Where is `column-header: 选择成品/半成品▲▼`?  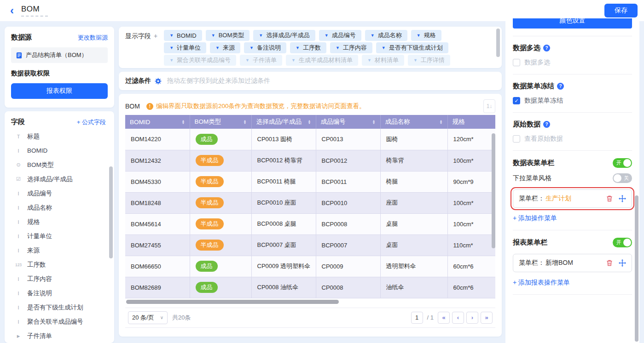
column-header: 选择成品/半成品▲▼ is located at coordinates (284, 122).